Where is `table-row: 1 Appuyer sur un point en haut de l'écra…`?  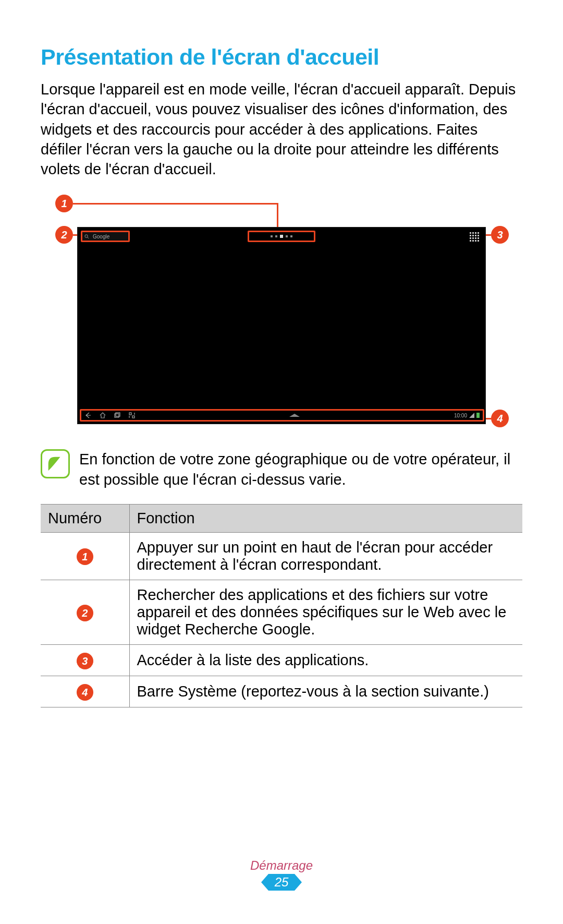 table-row: 1 Appuyer sur un point en haut de l'écra… is located at coordinates (282, 556).